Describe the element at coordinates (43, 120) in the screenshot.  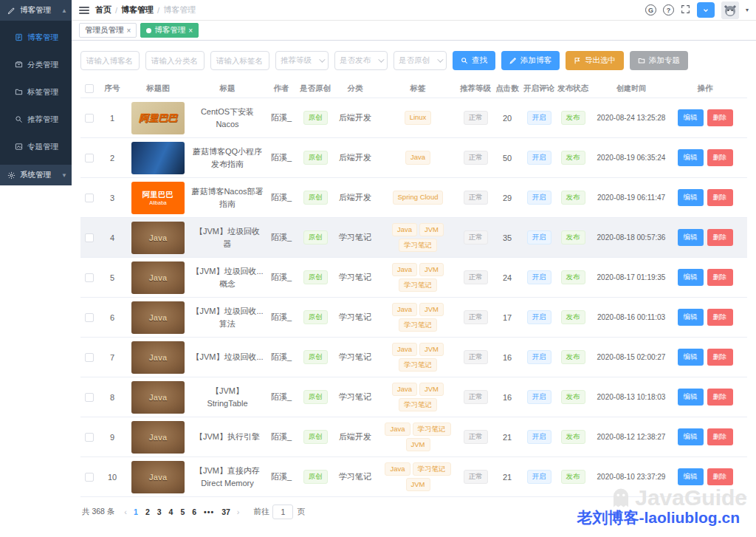
I see `sidebar-item-label: 推荐管理` at that location.